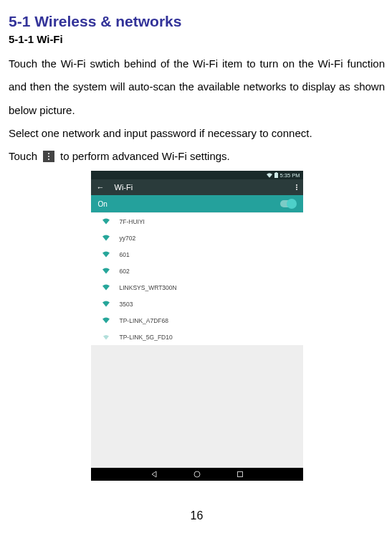 Image resolution: width=392 pixels, height=546 pixels. I want to click on list-item: LINKSYS_WRT300N, so click(197, 287).